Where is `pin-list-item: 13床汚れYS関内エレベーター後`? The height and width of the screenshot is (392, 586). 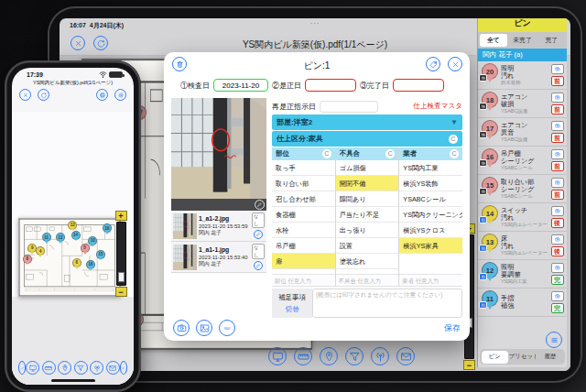 pin-list-item: 13床汚れYS関内エレベーター後 is located at coordinates (522, 245).